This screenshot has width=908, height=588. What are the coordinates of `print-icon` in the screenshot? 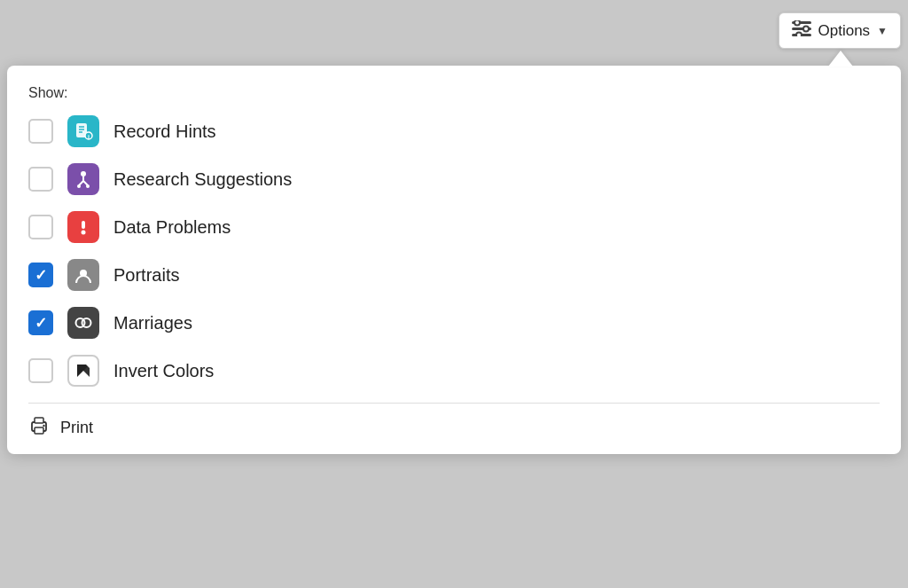 It's located at (39, 427).